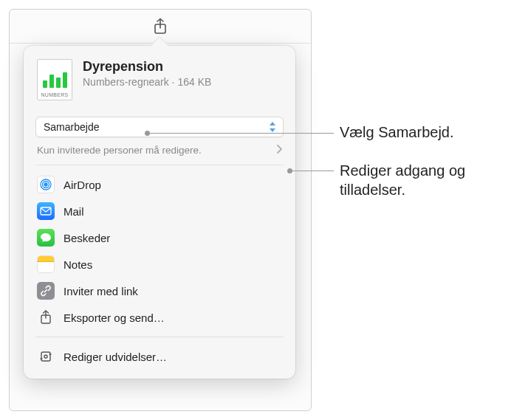 The height and width of the screenshot is (420, 511). Describe the element at coordinates (46, 185) in the screenshot. I see `airdrop-icon` at that location.